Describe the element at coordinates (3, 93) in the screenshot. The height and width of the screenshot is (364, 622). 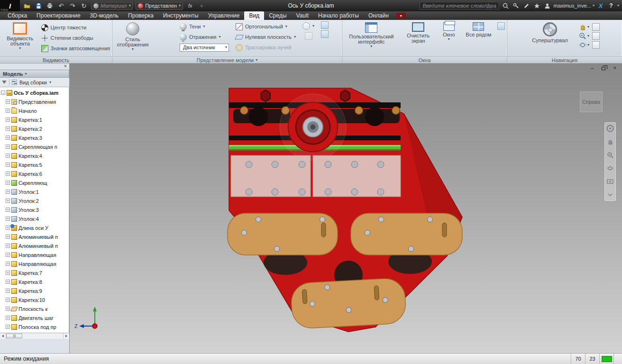
I see `tree-expander: -` at that location.